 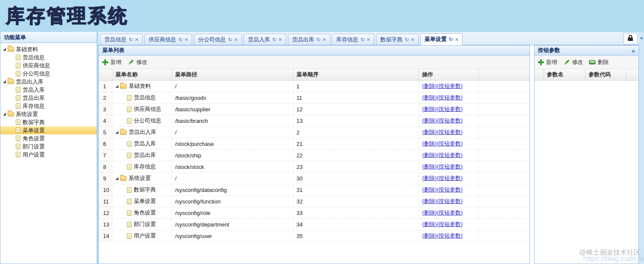 I want to click on collapse-panel-icon: », so click(x=633, y=50).